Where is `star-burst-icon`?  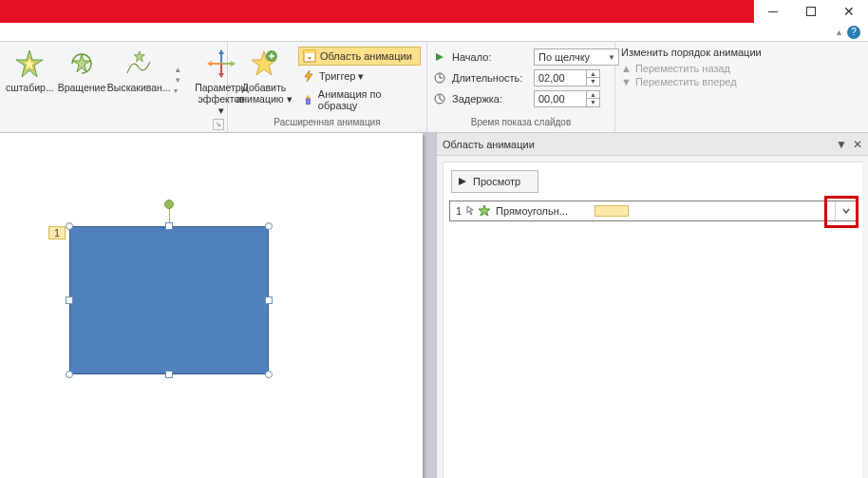
star-burst-icon is located at coordinates (29, 64).